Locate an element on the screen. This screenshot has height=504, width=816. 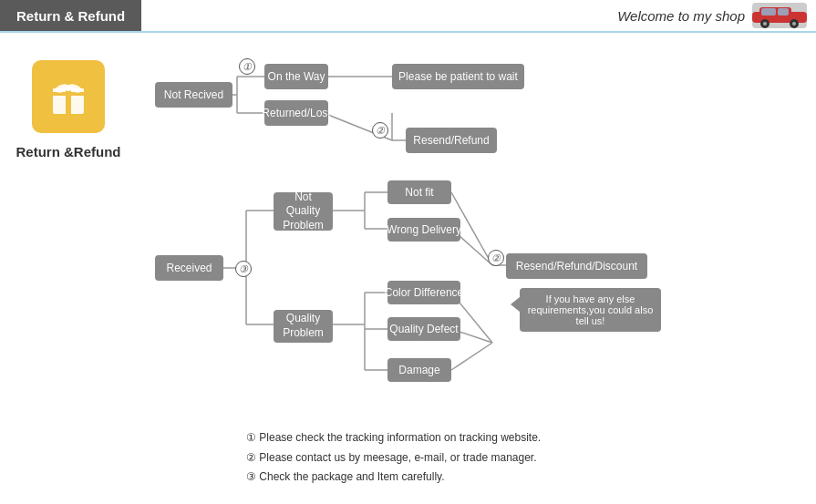
node-on-the-way: On the Way is located at coordinates (296, 77).